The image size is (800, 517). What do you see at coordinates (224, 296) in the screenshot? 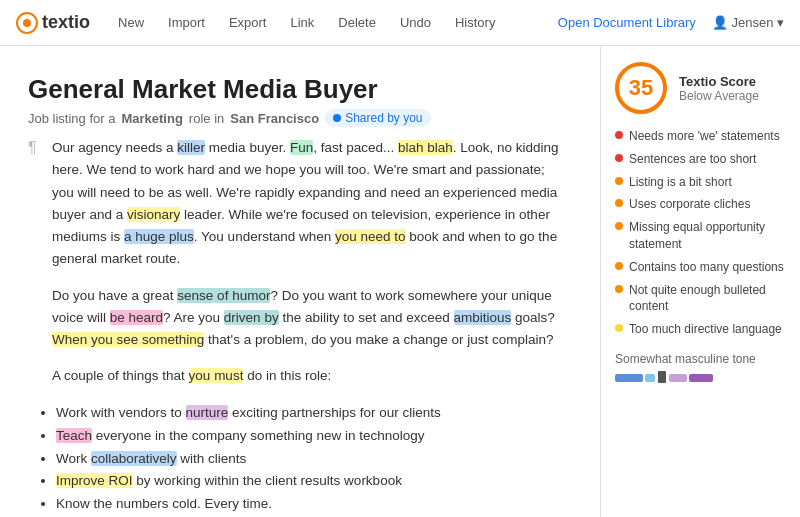
I see `highlight-humor: sense of humor` at bounding box center [224, 296].